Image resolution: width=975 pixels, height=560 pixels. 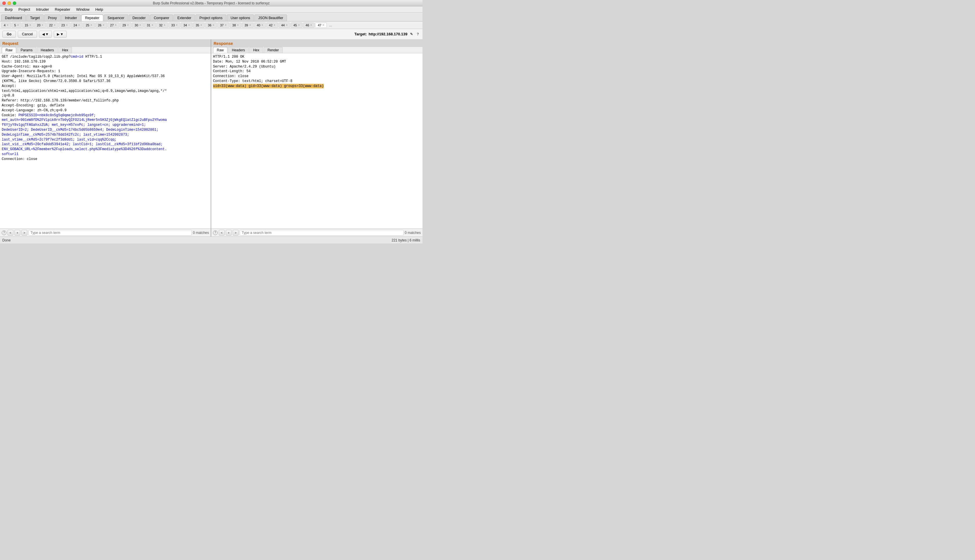 I want to click on status-left: Done, so click(x=7, y=240).